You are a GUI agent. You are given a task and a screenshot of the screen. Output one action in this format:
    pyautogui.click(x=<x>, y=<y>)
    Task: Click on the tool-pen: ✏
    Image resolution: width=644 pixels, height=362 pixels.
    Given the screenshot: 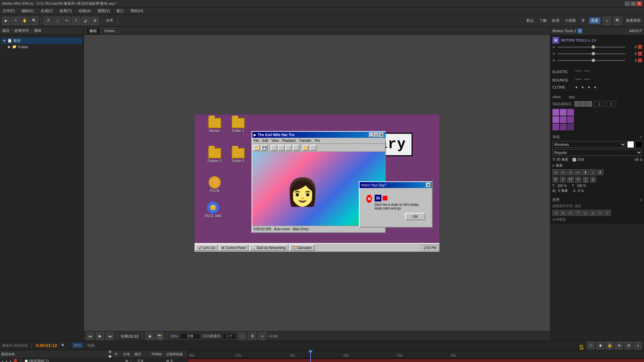 What is the action you would take?
    pyautogui.click(x=67, y=21)
    